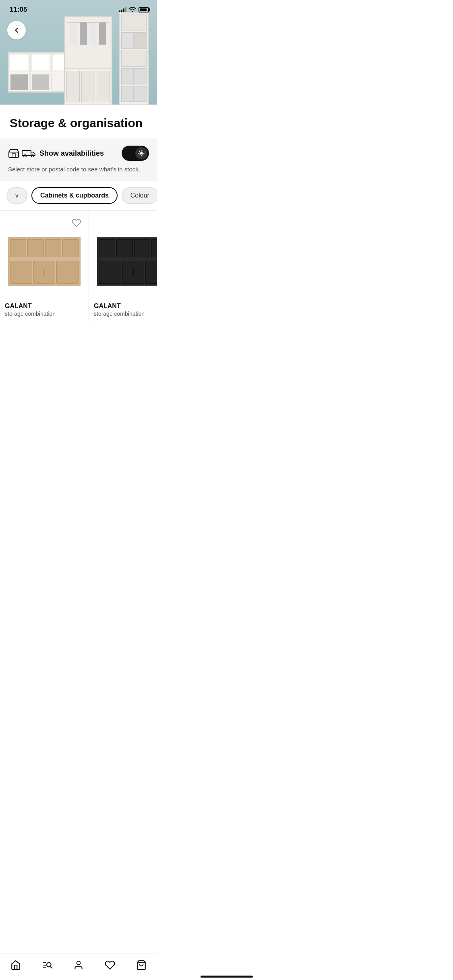 This screenshot has width=453, height=980. Describe the element at coordinates (44, 261) in the screenshot. I see `galant-light-visual` at that location.